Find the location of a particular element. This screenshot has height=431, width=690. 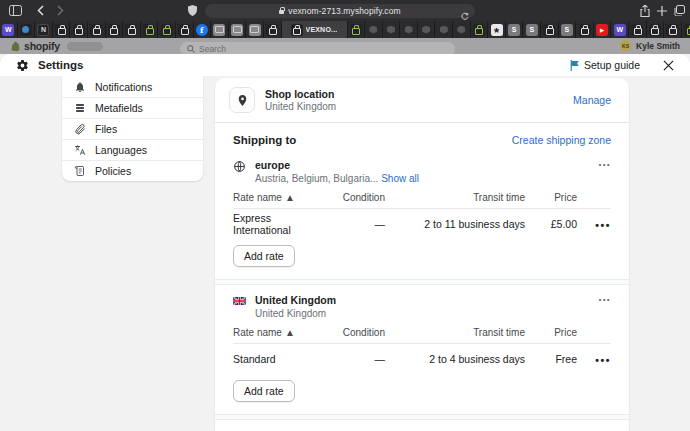

purple-w-icon is located at coordinates (8, 30).